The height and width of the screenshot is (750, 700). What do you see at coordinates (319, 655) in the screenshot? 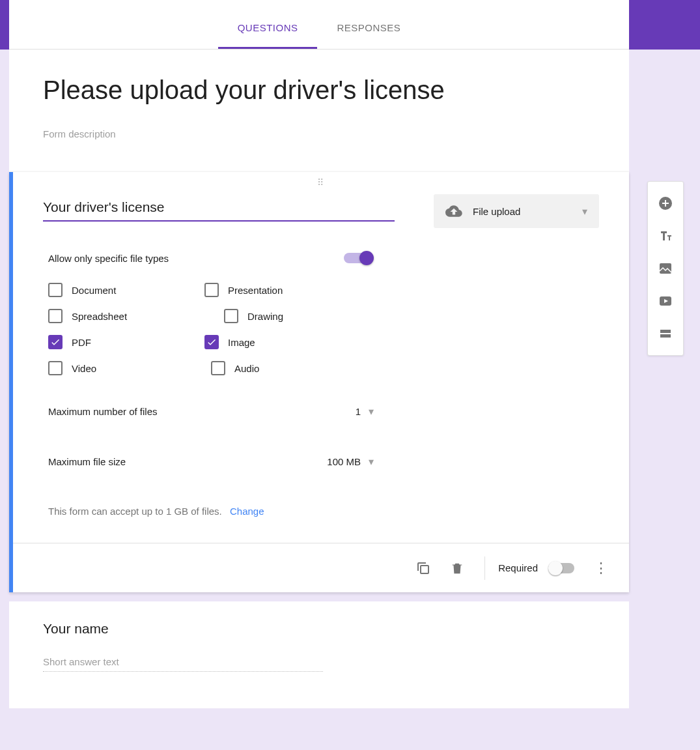
I see `question-card-short-answer: Your name Short answer text` at bounding box center [319, 655].